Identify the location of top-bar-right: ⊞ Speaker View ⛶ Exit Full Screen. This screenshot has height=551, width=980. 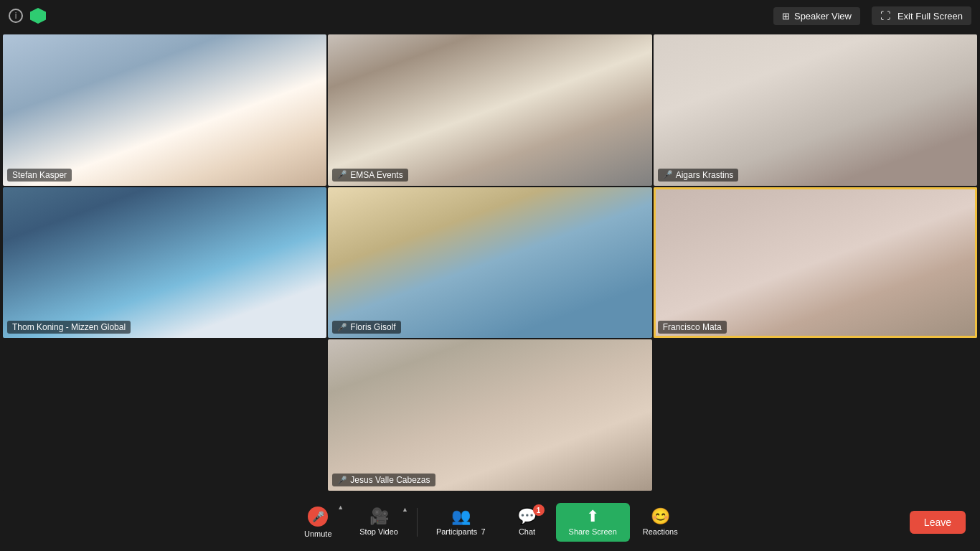
(872, 16).